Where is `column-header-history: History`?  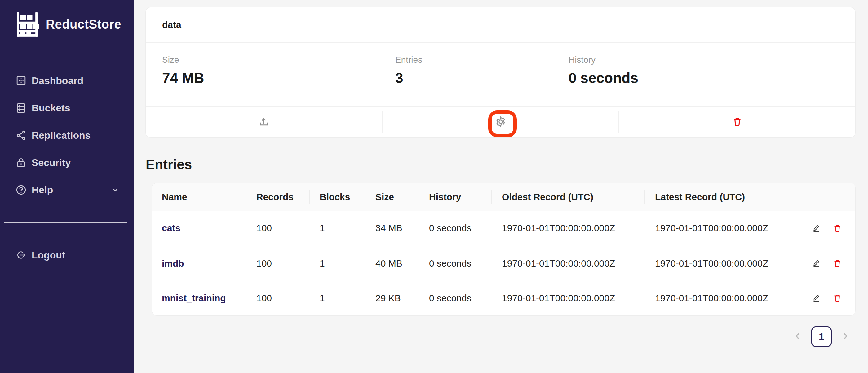 column-header-history: History is located at coordinates (456, 197).